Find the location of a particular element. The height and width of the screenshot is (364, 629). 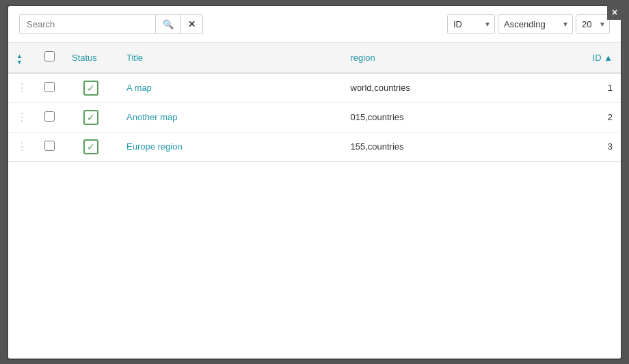

sort-updown-icon: ▲ ▼ is located at coordinates (19, 59).